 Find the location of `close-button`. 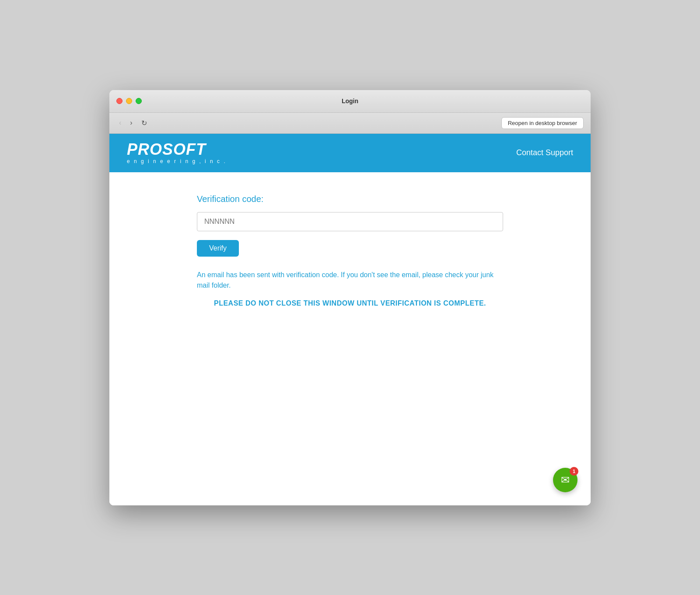

close-button is located at coordinates (119, 101).